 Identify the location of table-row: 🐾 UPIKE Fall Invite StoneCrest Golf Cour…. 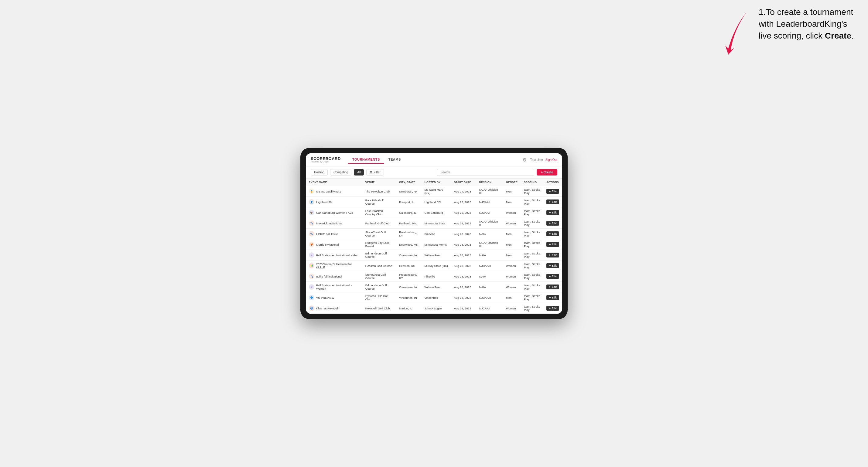
(434, 234).